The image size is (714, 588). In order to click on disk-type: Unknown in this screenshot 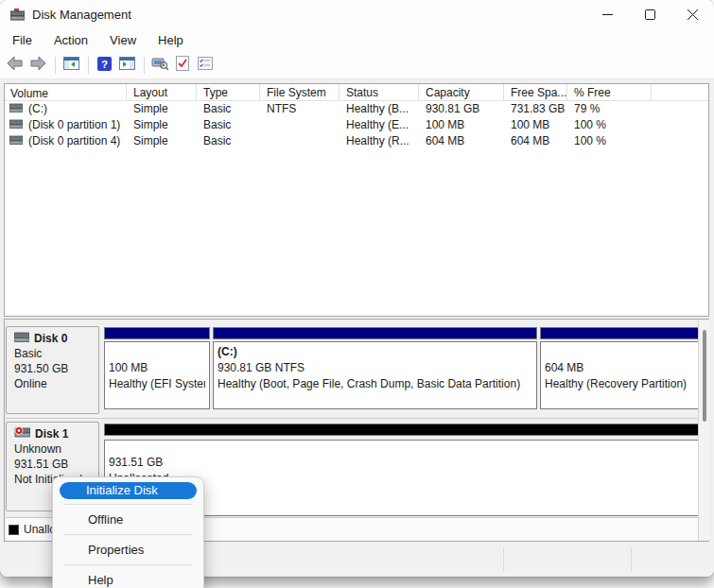, I will do `click(57, 449)`.